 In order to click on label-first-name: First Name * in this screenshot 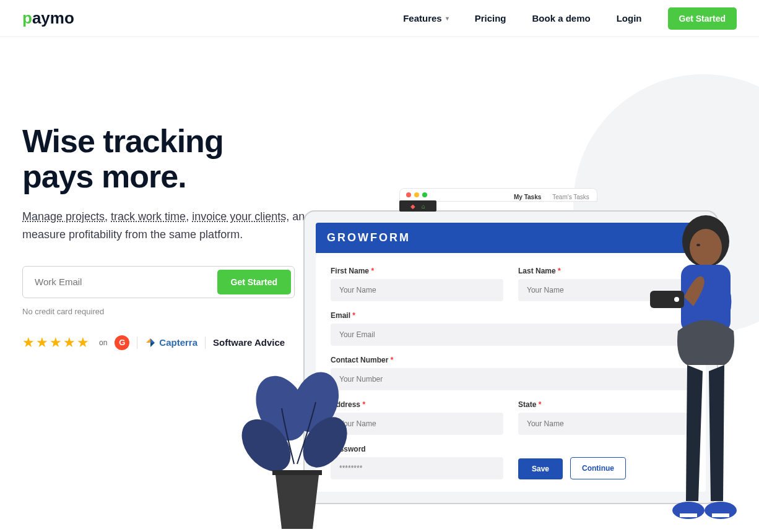, I will do `click(417, 271)`.